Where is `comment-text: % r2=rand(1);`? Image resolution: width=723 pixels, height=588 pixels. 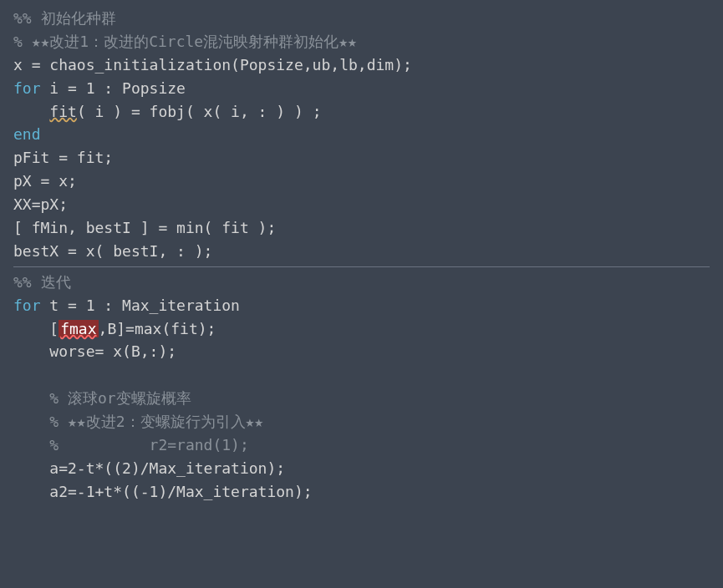
comment-text: % r2=rand(1); is located at coordinates (131, 444).